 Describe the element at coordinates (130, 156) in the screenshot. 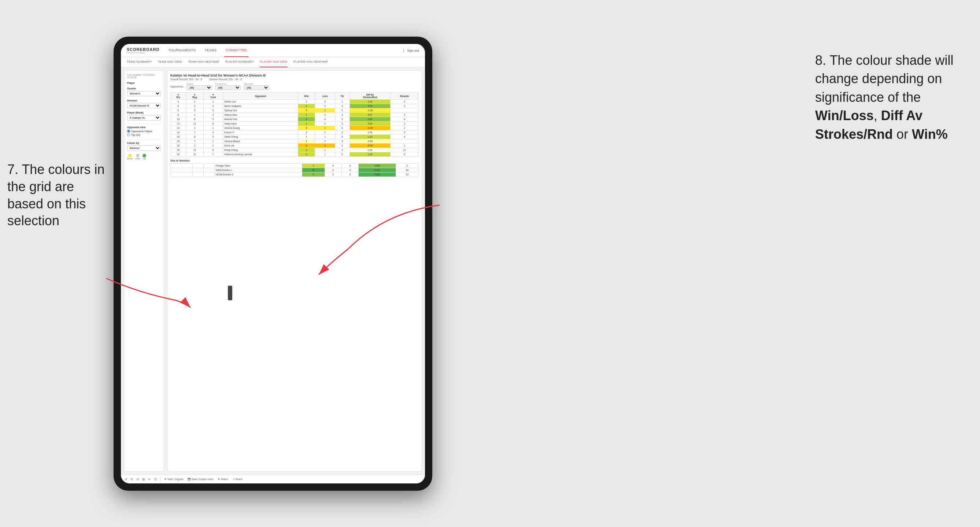

I see `colour-dot-down` at that location.